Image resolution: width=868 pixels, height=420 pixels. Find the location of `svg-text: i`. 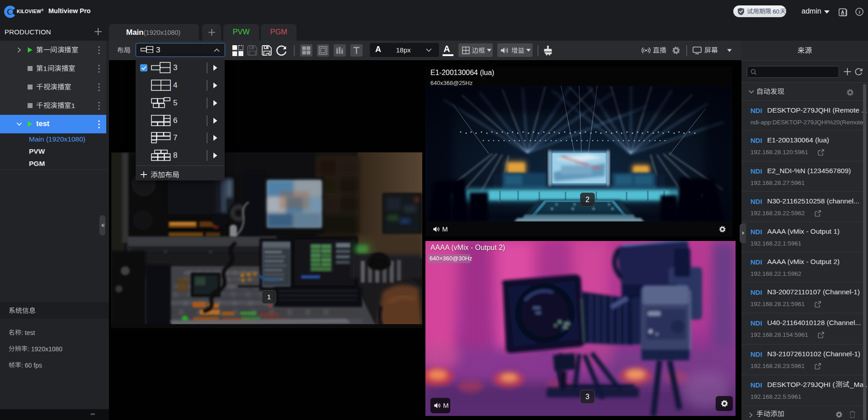

svg-text: i is located at coordinates (860, 12).